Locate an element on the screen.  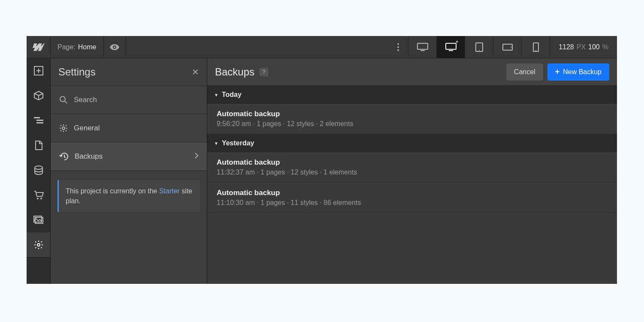
rail-separator is located at coordinates (39, 270).